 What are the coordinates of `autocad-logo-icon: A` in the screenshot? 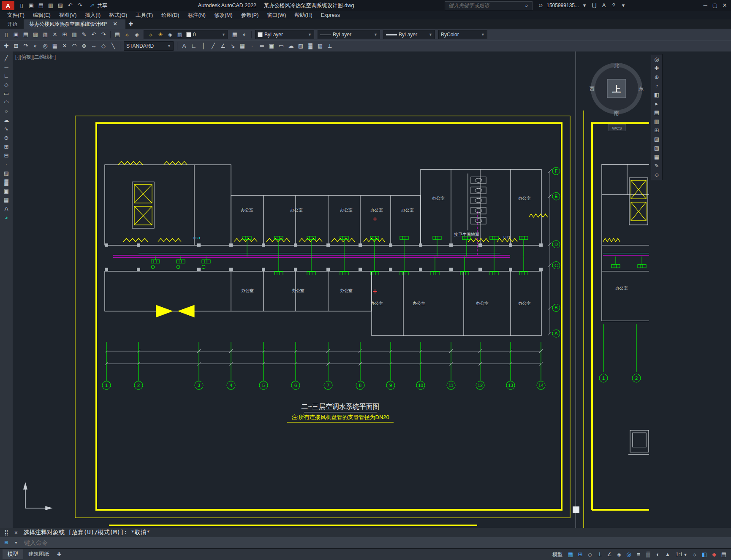 It's located at (8, 5).